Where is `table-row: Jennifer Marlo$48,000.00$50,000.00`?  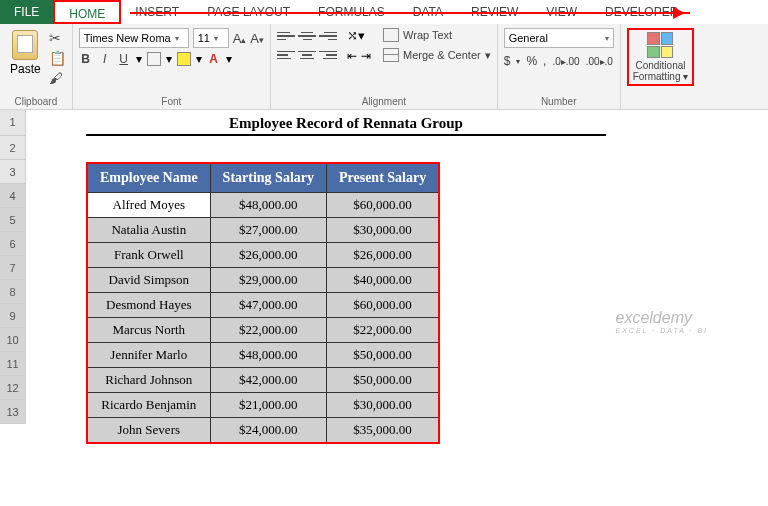 table-row: Jennifer Marlo$48,000.00$50,000.00 is located at coordinates (263, 356).